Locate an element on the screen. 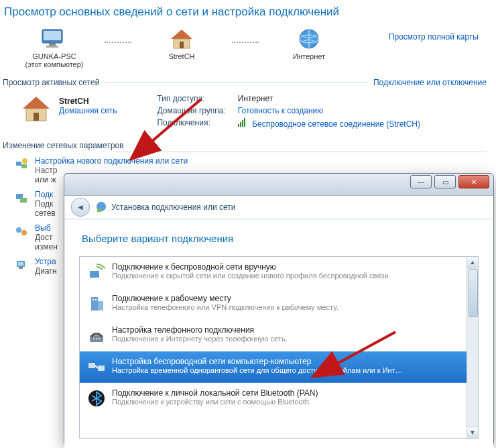 This screenshot has width=496, height=448. full-map-link: Просмотр полной карты is located at coordinates (440, 34).